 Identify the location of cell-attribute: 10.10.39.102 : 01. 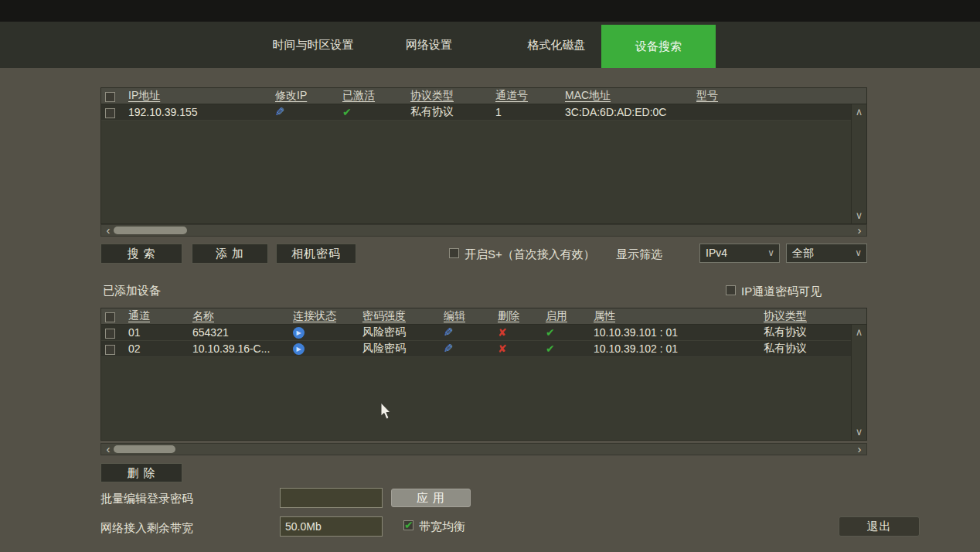
(675, 349).